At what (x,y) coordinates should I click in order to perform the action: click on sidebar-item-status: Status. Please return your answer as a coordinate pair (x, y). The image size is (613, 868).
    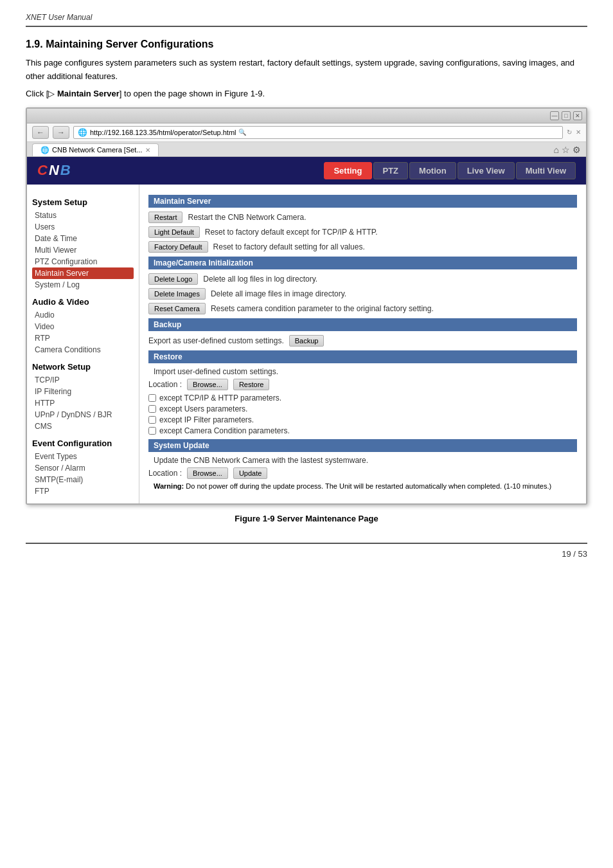
    Looking at the image, I should click on (83, 215).